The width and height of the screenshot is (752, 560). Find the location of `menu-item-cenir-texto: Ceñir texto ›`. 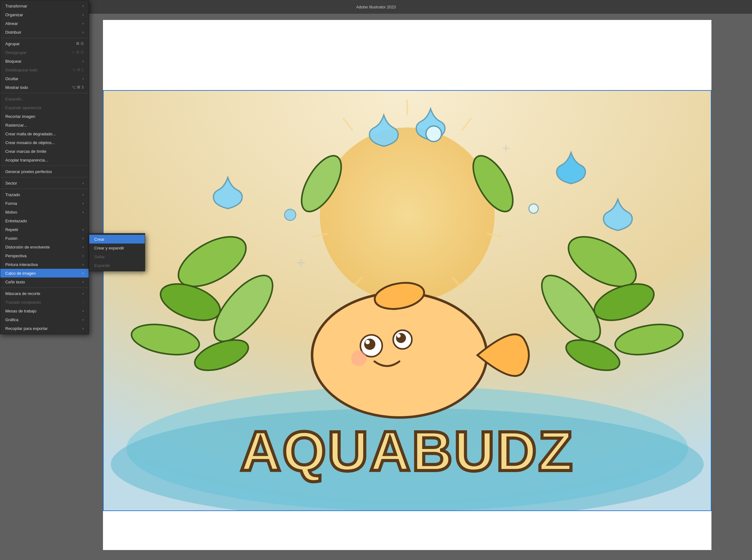

menu-item-cenir-texto: Ceñir texto › is located at coordinates (44, 282).